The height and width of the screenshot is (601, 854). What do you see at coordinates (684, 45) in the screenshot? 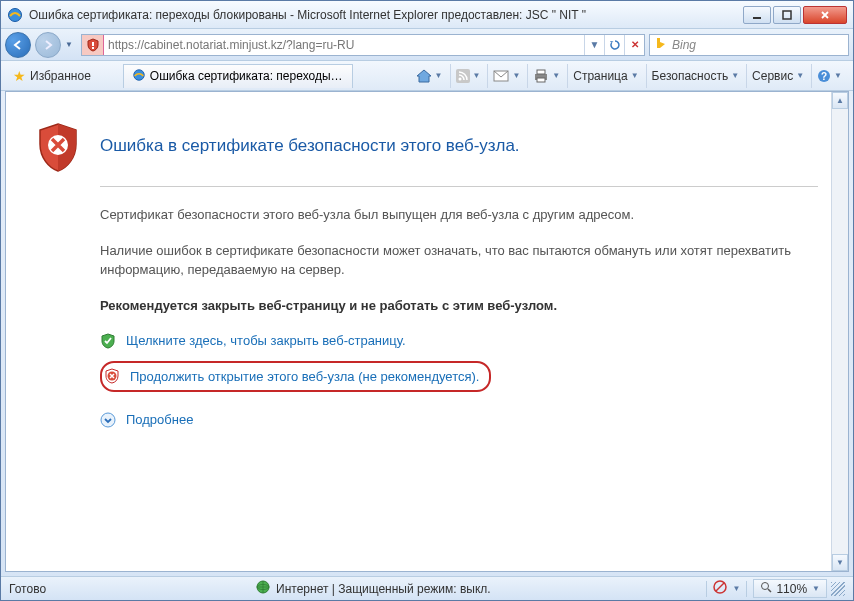
I see `search-placeholder: Bing` at bounding box center [684, 45].